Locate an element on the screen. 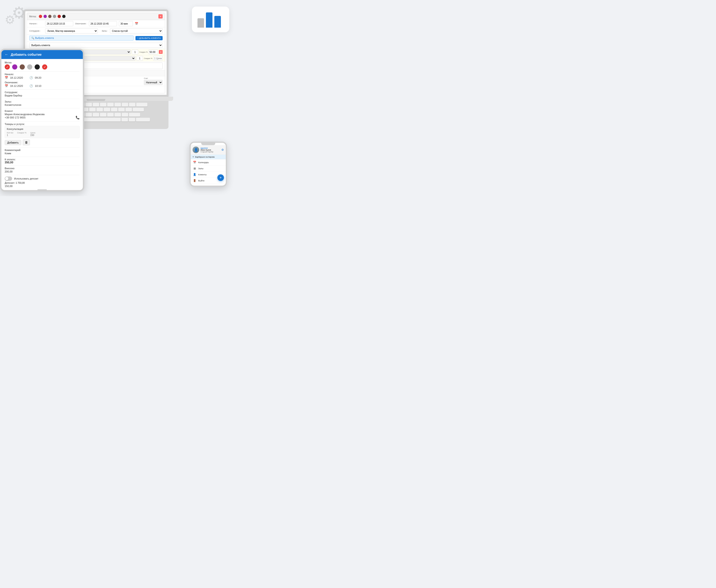 The height and width of the screenshot is (588, 716). clients-menu-label: Клиенты is located at coordinates (202, 175).